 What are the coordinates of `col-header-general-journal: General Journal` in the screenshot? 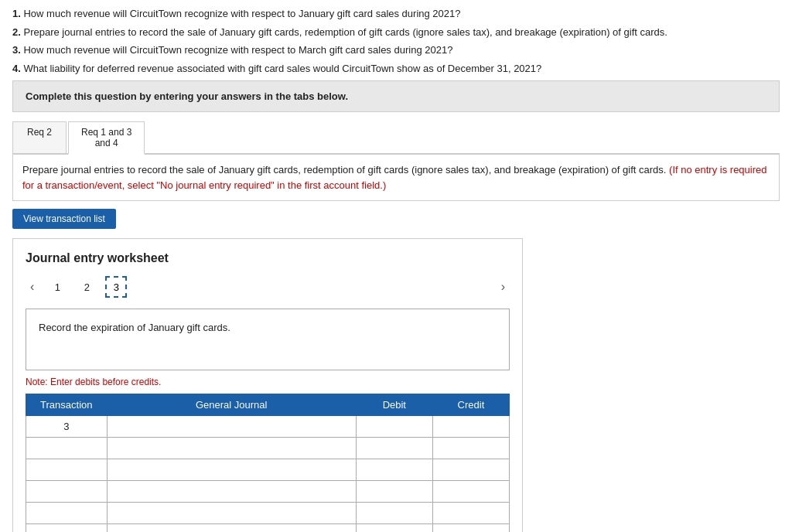 It's located at (231, 405).